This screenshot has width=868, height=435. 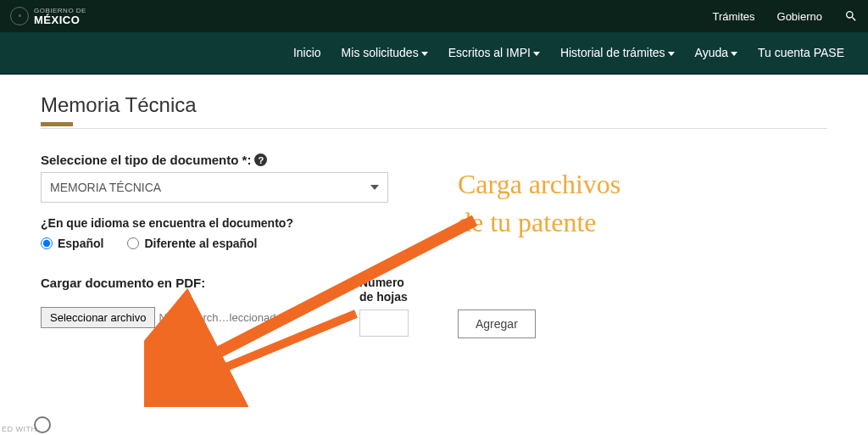 I want to click on nav-inicio: Inicio, so click(x=307, y=53).